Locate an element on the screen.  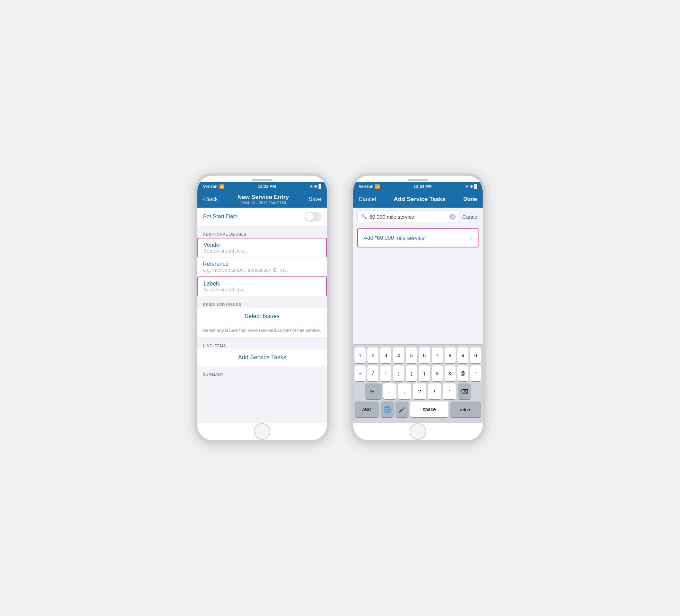
key-at: @ is located at coordinates (463, 373).